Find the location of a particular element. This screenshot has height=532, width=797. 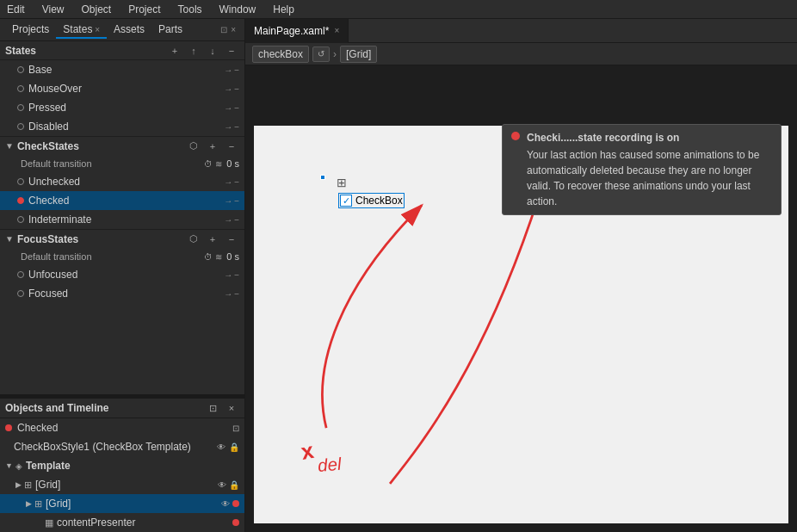

focus-states-transition-icons: ⏱ ≋ 0 s is located at coordinates (222, 257).